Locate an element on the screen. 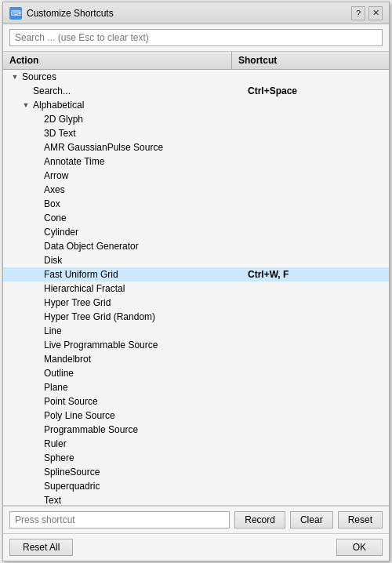  title-bar-buttons: ? ✕ is located at coordinates (367, 13).